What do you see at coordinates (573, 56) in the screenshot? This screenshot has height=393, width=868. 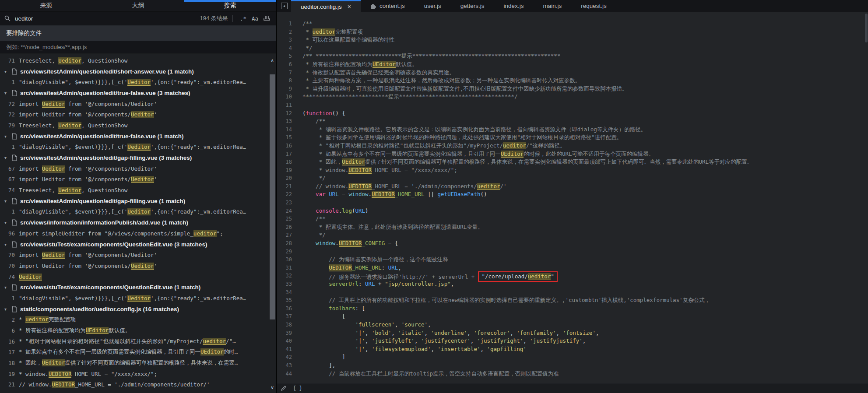 I see `code-line: 5/** **************************提示*******…` at bounding box center [573, 56].